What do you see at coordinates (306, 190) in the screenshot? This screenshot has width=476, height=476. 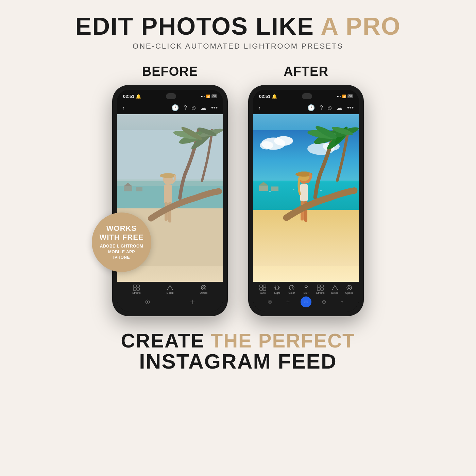 I see `after-phone-container: AFTER 02:51 🔔 ▪▪▪ 📶 66 ‹ 🕐` at bounding box center [306, 190].